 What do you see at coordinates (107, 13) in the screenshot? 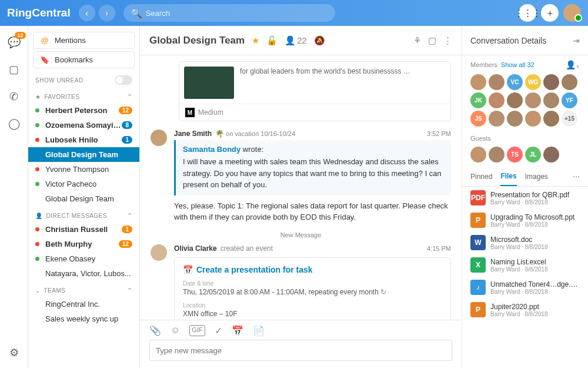
I see `nav-forward-button: ›` at bounding box center [107, 13].